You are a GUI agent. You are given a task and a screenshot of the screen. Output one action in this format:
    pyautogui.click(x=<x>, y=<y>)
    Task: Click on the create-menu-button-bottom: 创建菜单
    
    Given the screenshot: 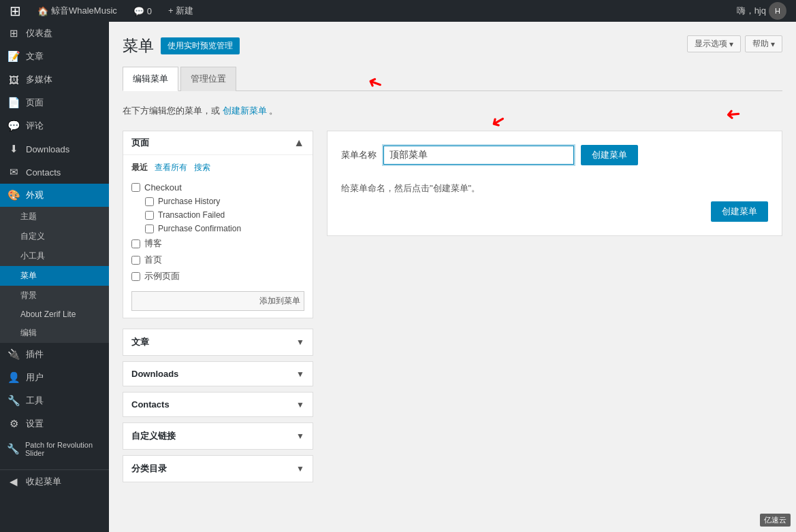 What is the action you would take?
    pyautogui.click(x=739, y=212)
    